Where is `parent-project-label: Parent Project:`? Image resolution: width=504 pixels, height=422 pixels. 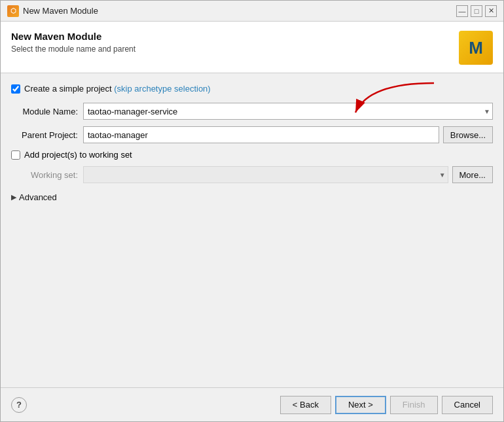
parent-project-label: Parent Project: is located at coordinates (47, 135).